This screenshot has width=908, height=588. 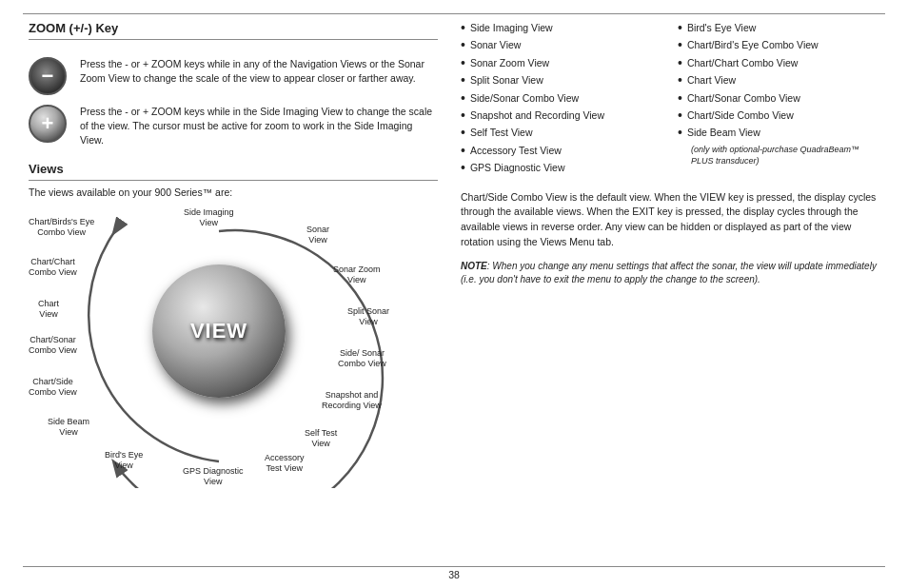 What do you see at coordinates (213, 478) in the screenshot?
I see `label-gps-diagnostic: GPS DiagnosticView` at bounding box center [213, 478].